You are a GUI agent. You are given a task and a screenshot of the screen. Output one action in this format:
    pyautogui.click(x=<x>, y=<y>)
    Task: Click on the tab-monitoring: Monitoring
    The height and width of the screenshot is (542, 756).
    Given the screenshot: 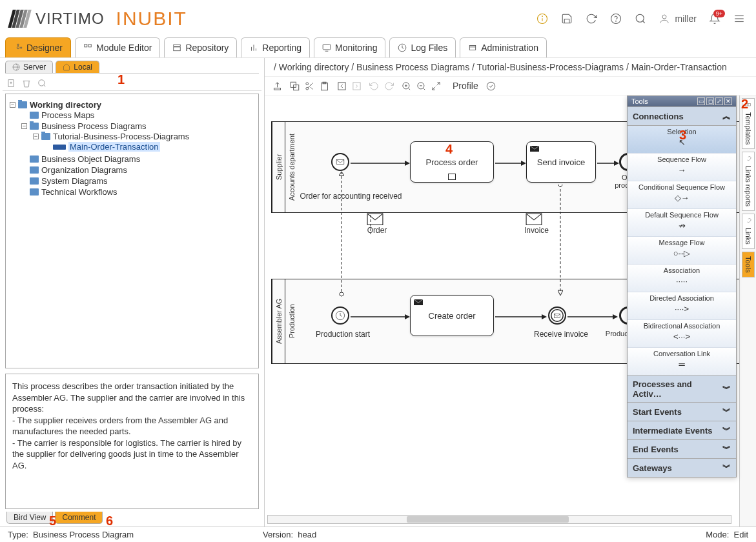 What is the action you would take?
    pyautogui.click(x=350, y=48)
    